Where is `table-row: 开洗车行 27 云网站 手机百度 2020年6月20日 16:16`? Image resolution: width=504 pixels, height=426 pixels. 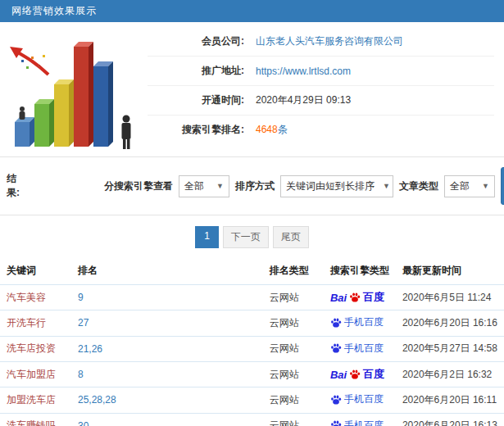 table-row: 开洗车行 27 云网站 手机百度 2020年6月20日 16:16 is located at coordinates (252, 324).